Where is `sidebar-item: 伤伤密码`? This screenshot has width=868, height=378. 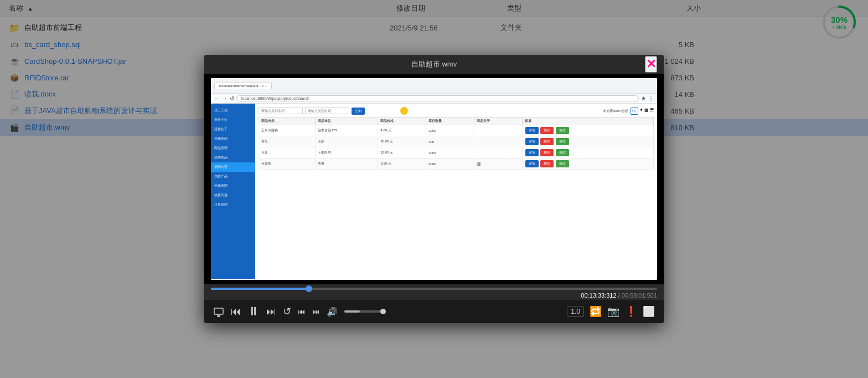 sidebar-item: 伤伤密码 is located at coordinates (233, 139).